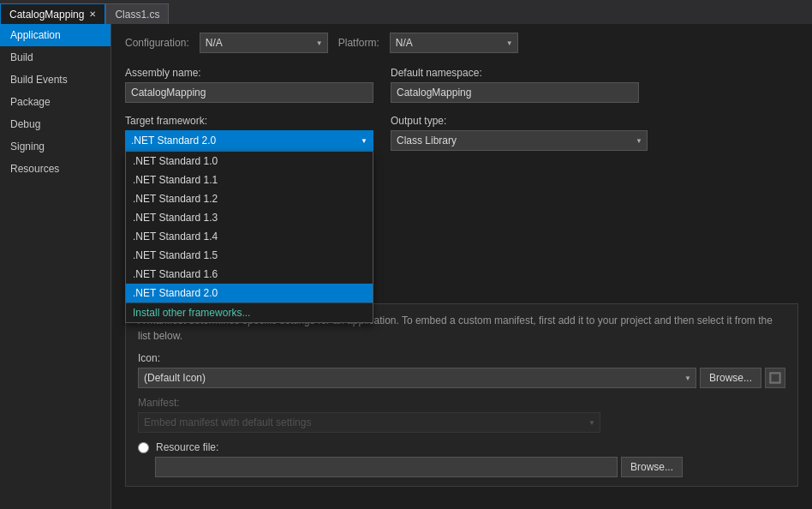  I want to click on icon-preview-button, so click(775, 378).